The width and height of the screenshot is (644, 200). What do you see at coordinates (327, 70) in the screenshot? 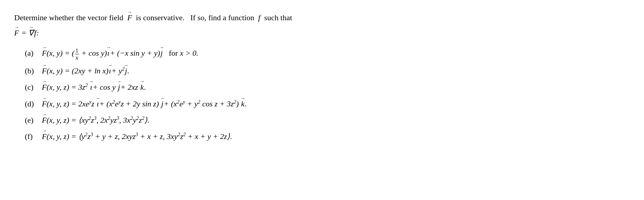
I see `part-b: (b) → F (x, y) = (2xy + ln x) → ı + y2 →…` at bounding box center [327, 70].